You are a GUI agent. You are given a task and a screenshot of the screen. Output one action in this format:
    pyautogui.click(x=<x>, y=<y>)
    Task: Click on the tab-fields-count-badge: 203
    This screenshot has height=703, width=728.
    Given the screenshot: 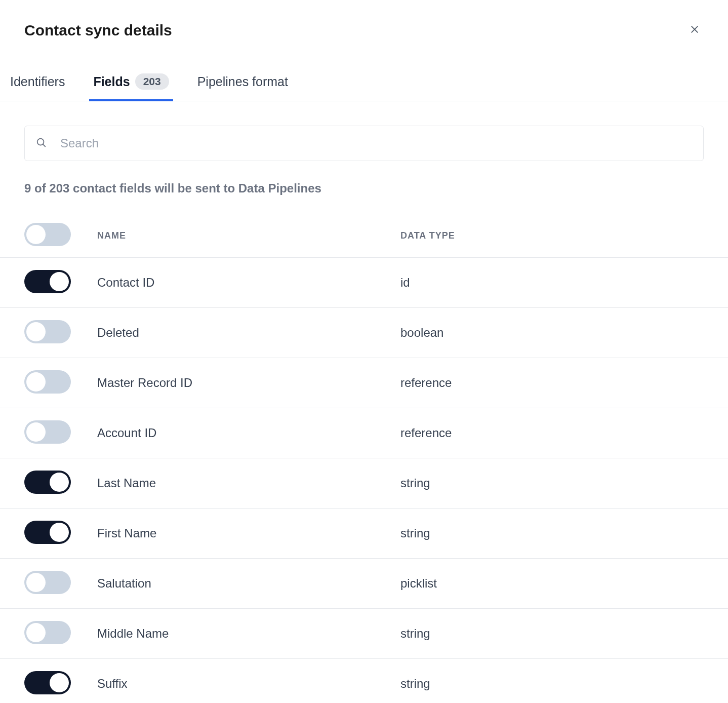 What is the action you would take?
    pyautogui.click(x=152, y=82)
    